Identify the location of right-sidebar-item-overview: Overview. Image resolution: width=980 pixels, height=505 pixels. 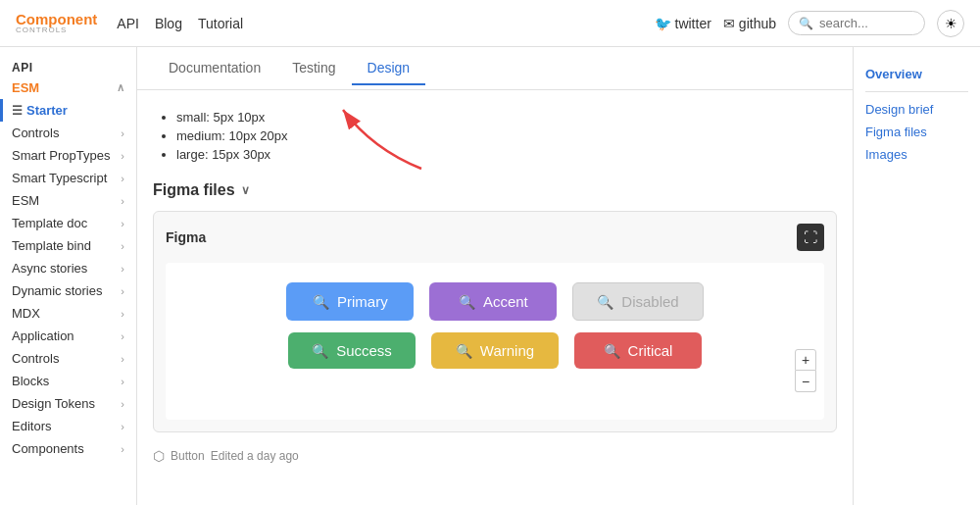
(917, 75).